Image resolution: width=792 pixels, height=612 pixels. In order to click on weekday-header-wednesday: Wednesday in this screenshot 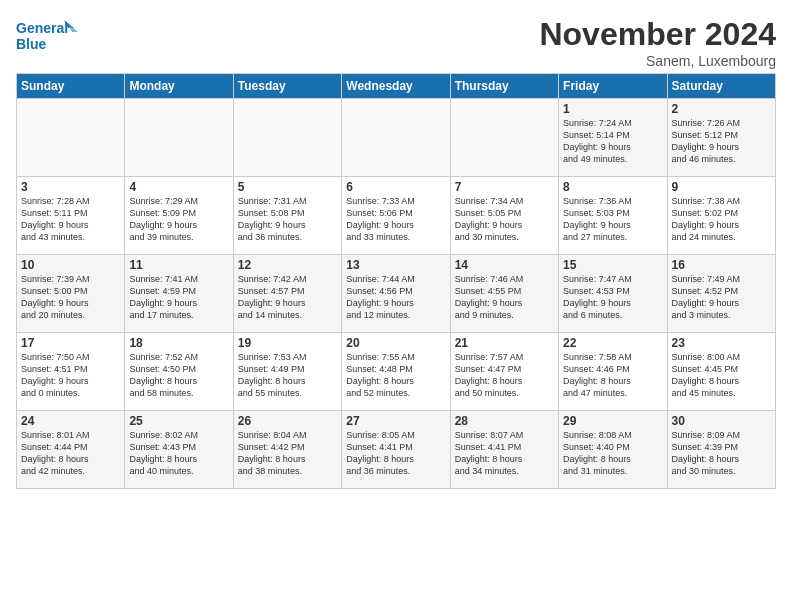, I will do `click(396, 86)`.